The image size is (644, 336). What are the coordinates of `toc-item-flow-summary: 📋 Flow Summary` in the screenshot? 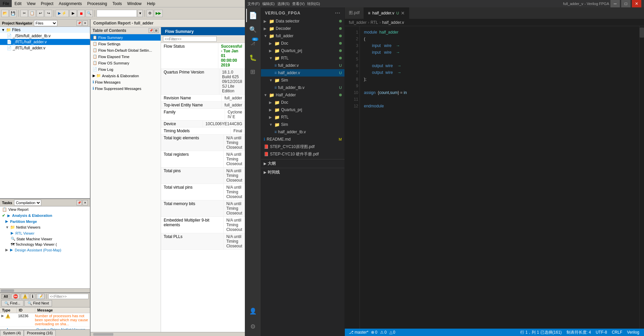 It's located at (125, 38).